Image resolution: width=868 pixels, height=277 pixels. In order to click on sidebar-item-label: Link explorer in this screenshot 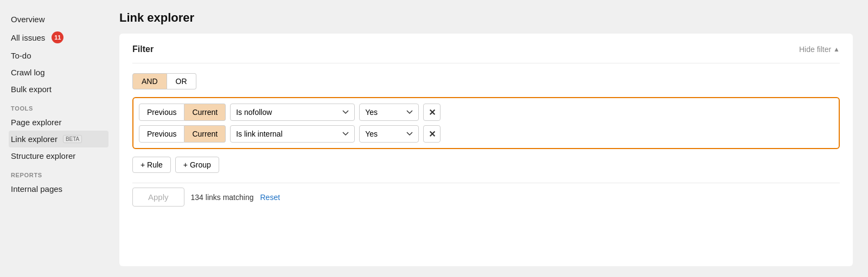, I will do `click(34, 139)`.